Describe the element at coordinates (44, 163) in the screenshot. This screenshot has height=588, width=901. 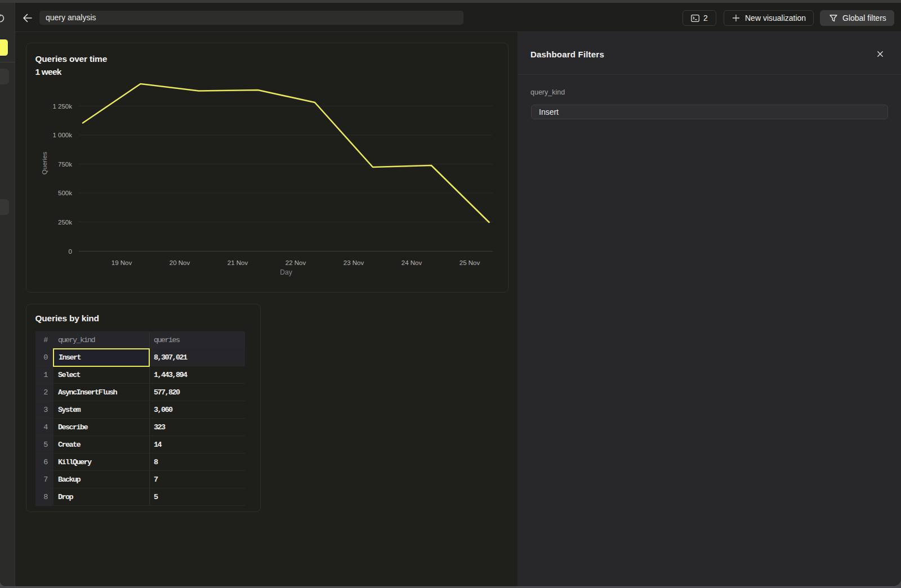
I see `svg-text: Queries` at that location.